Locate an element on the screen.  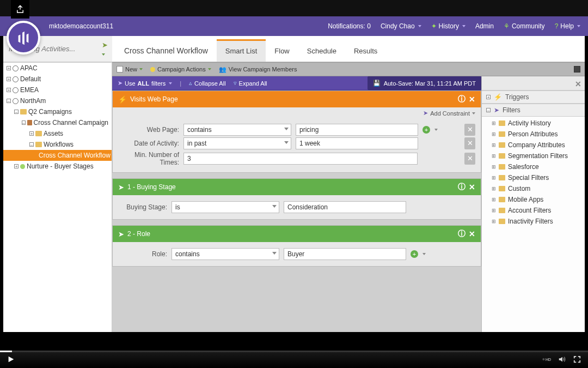
calendar-button is located at coordinates (577, 69).